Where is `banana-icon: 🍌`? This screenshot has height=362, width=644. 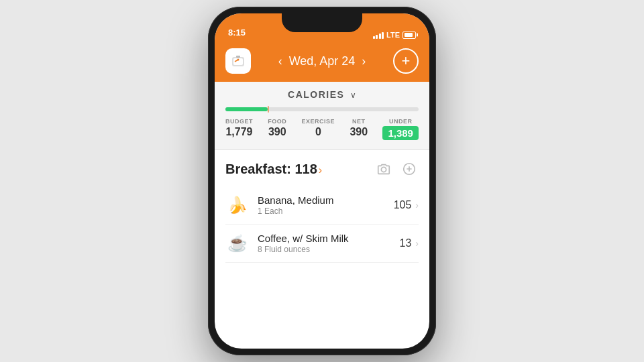
banana-icon: 🍌 is located at coordinates (237, 205).